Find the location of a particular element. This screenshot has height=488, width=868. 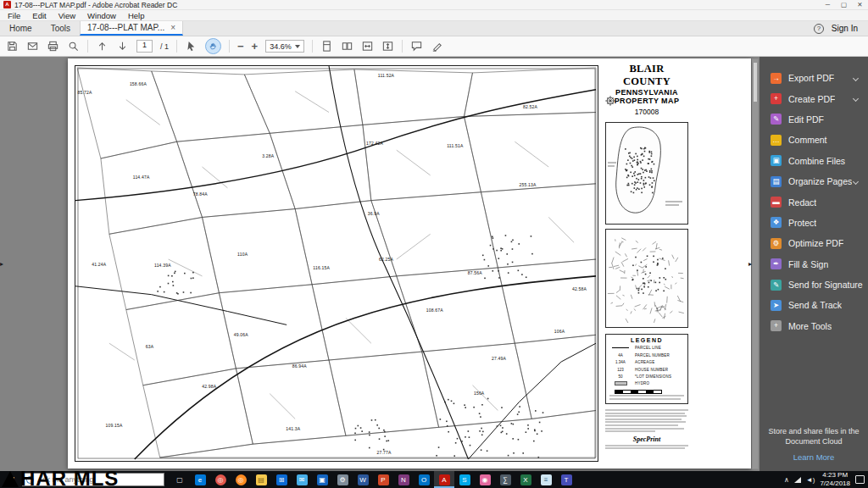

next-page-icon is located at coordinates (122, 46).